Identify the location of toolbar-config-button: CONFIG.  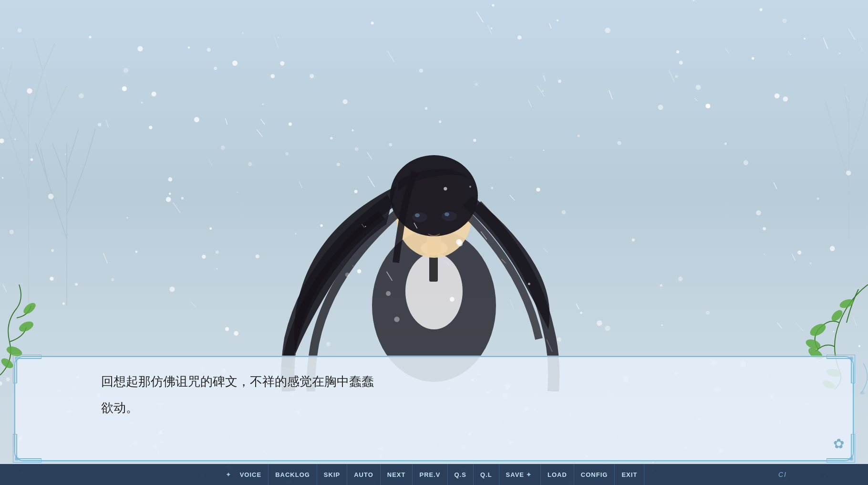
(595, 474).